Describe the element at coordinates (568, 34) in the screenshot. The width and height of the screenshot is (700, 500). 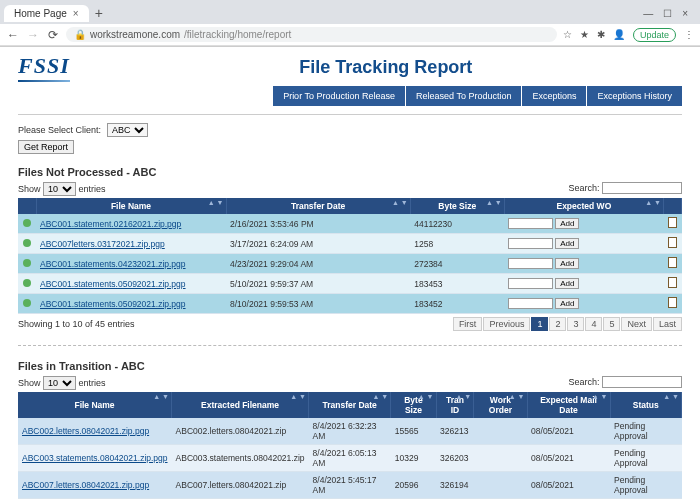
I see `share-icon: ☆` at that location.